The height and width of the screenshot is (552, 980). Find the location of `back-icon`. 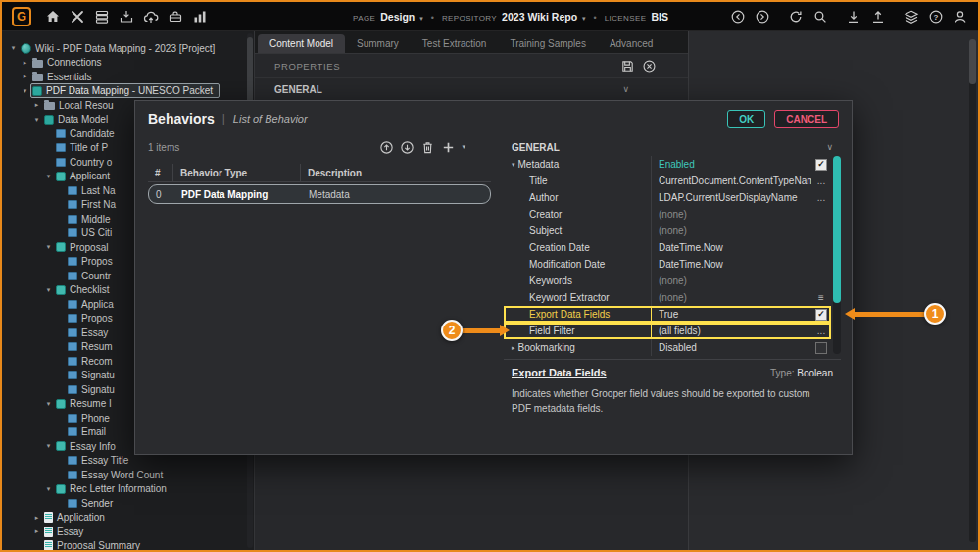

back-icon is located at coordinates (738, 17).